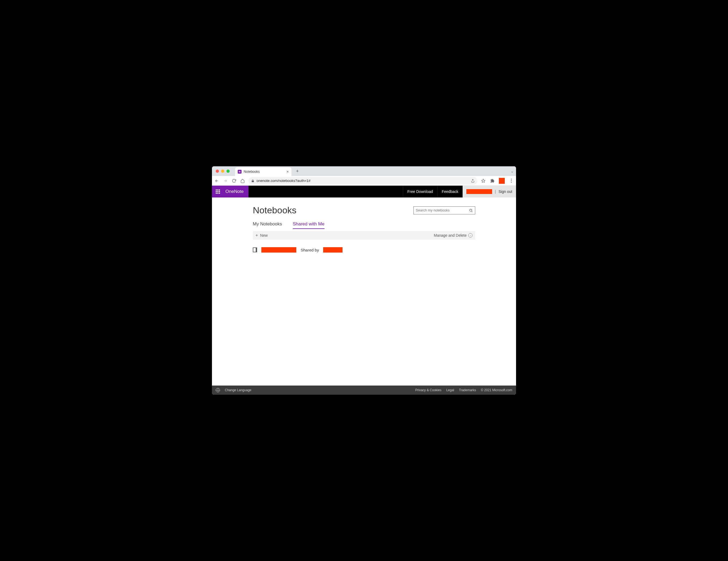 This screenshot has height=561, width=728. What do you see at coordinates (364, 291) in the screenshot?
I see `page-content: Notebooks My Notebooks Shared with Me +` at bounding box center [364, 291].